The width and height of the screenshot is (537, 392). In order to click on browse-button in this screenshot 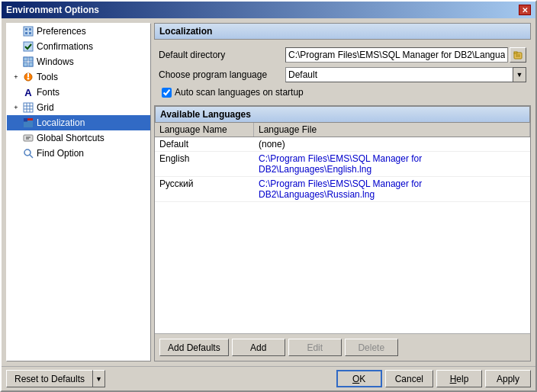, I will do `click(518, 55)`.